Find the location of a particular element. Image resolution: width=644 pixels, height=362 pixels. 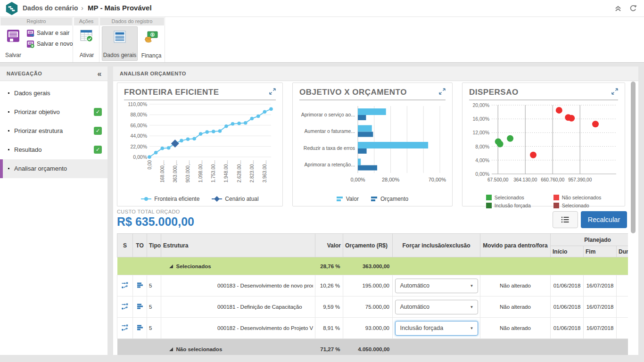

svg-text: 28,00% is located at coordinates (391, 180).